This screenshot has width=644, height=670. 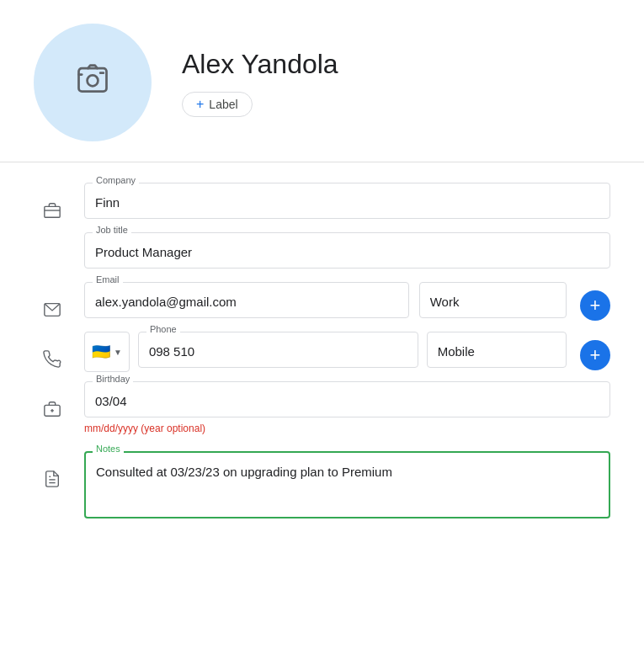 I want to click on country-code-selector: 🇺🇦 ▼, so click(x=107, y=352).